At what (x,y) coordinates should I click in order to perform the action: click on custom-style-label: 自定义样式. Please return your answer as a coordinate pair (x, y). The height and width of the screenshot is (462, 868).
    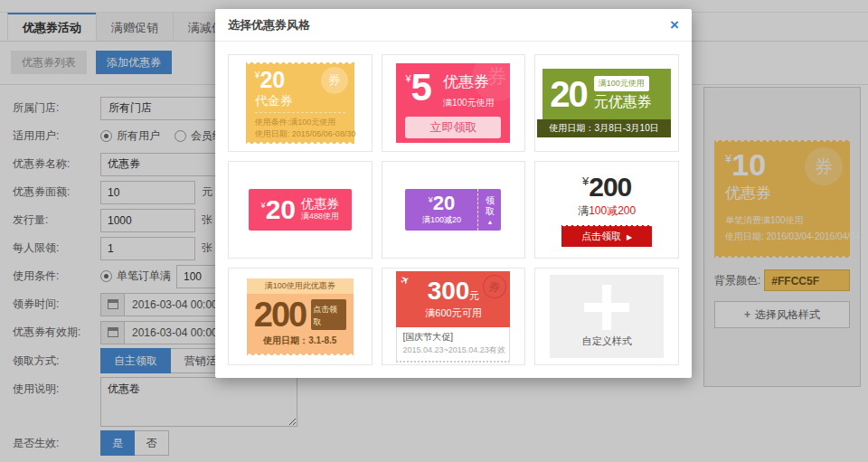
    Looking at the image, I should click on (608, 342).